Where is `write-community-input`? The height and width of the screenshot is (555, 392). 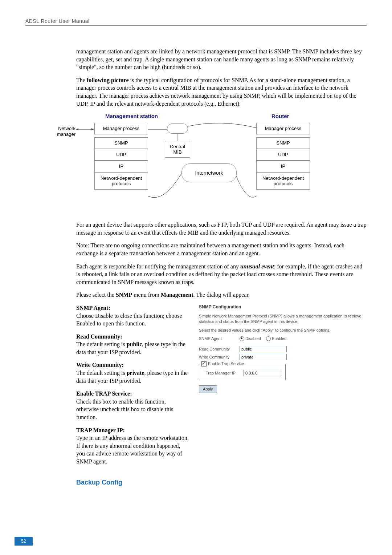
write-community-input is located at coordinates (263, 357).